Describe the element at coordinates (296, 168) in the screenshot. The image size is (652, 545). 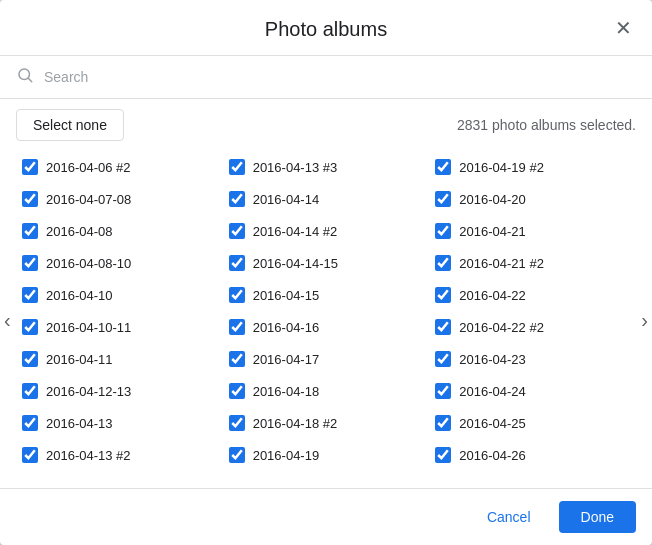
I see `album-label: 2016-04-13 #3` at that location.